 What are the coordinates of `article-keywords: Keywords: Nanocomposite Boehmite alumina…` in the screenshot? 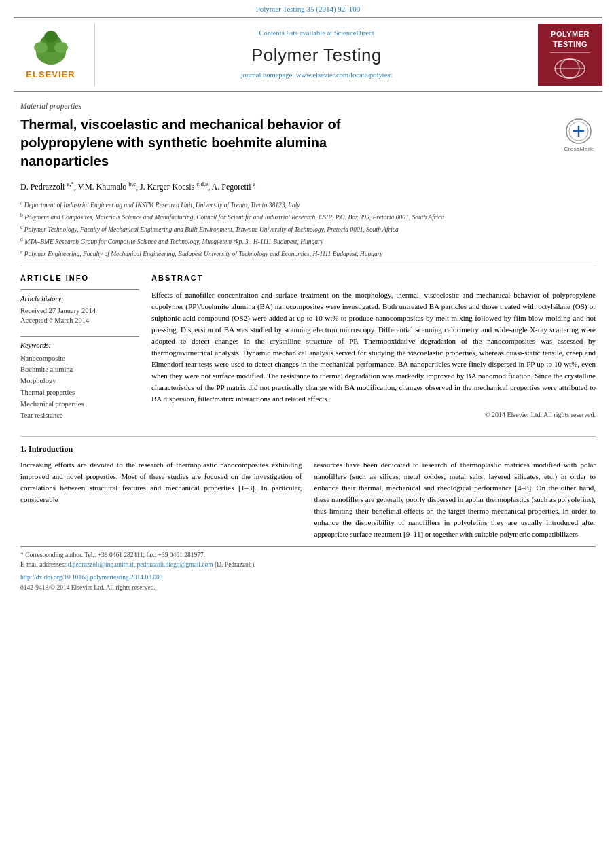 It's located at (80, 379).